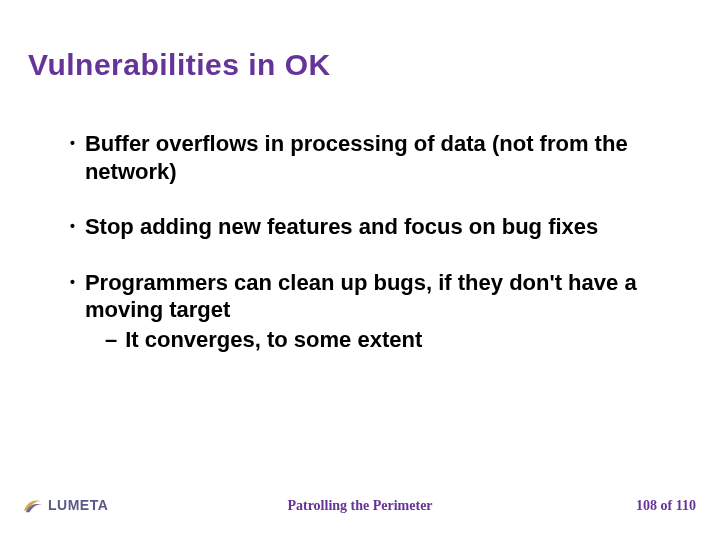  What do you see at coordinates (378, 227) in the screenshot?
I see `bullet-text: Stop adding new features and focus on bu…` at bounding box center [378, 227].